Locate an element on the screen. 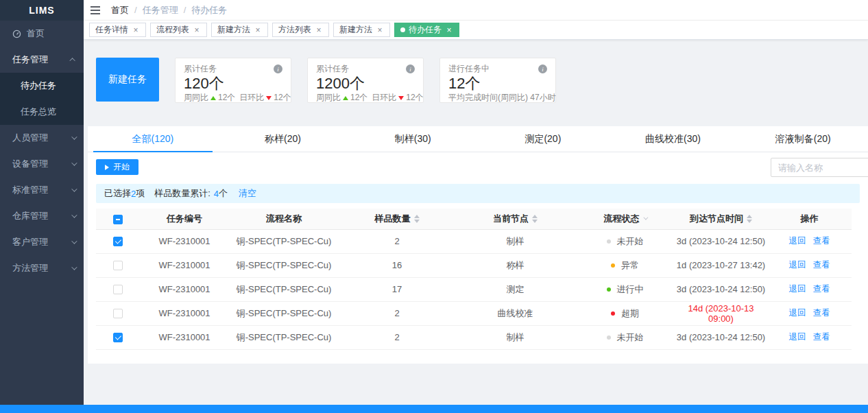 Image resolution: width=868 pixels, height=413 pixels. tags-bar: 任务详情 × 流程列表 × 新建方法 × 方法列表 × 新建方法 × 待办任务 … is located at coordinates (476, 30).